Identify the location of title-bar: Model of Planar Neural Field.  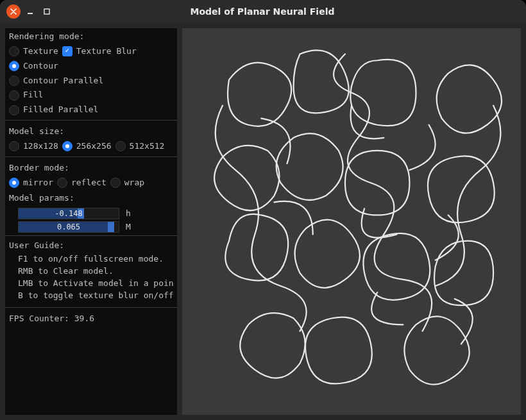
(263, 12).